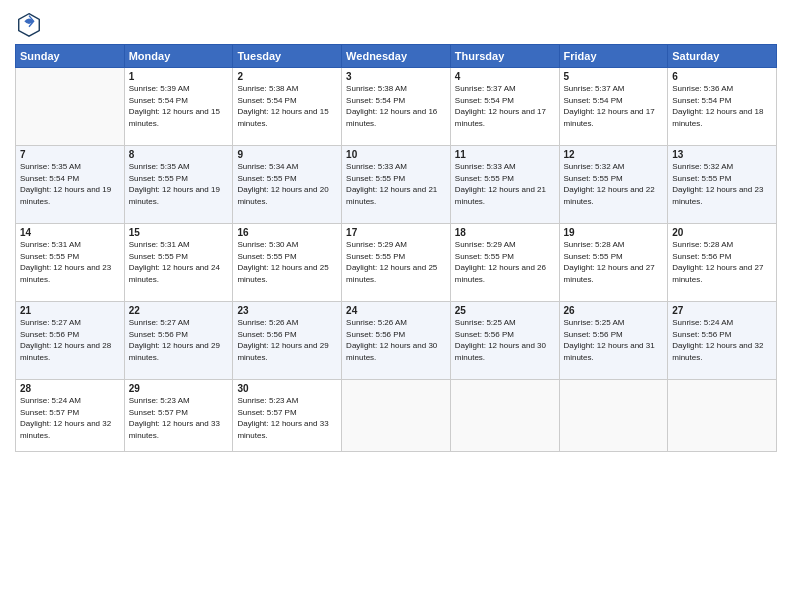 The height and width of the screenshot is (612, 792). I want to click on day-cell: 20Sunrise: 5:28 AMSunset: 5:56 PMDayligh…, so click(722, 263).